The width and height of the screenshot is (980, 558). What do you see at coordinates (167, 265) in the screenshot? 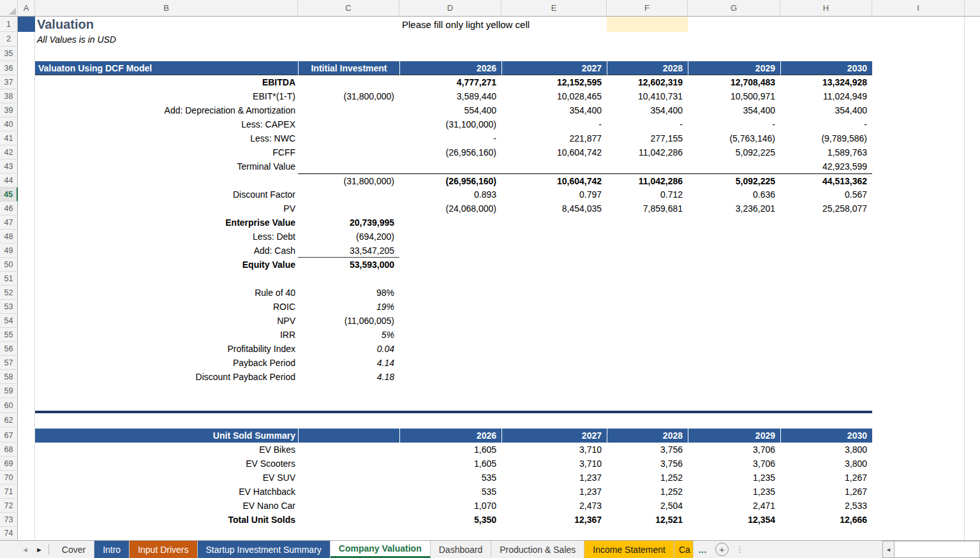
I see `row-label-cell: Equity Value` at bounding box center [167, 265].